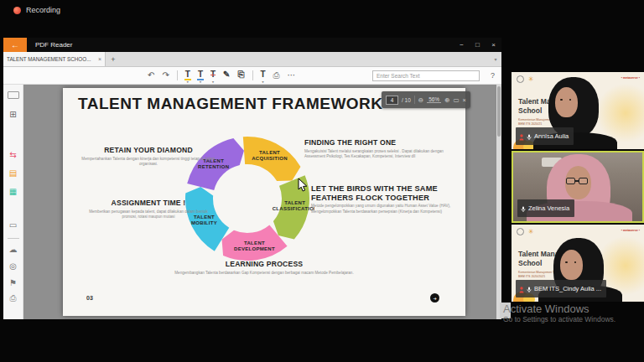 Image resolution: width=644 pixels, height=362 pixels. Describe the element at coordinates (577, 181) in the screenshot. I see `glasses` at that location.